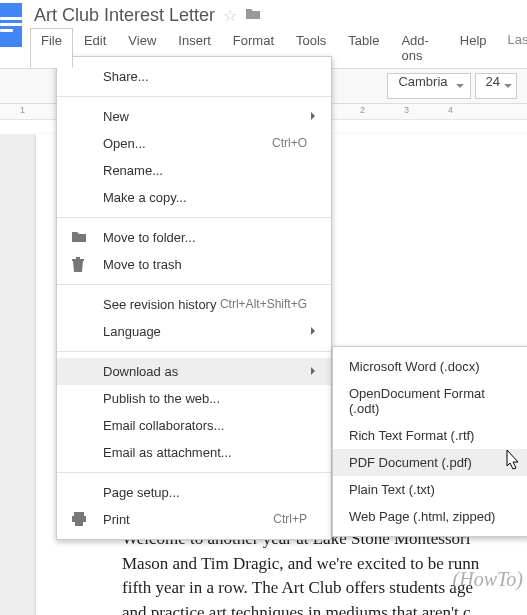 The image size is (527, 615). What do you see at coordinates (194, 520) in the screenshot?
I see `file-print: PrintCtrl+P` at bounding box center [194, 520].